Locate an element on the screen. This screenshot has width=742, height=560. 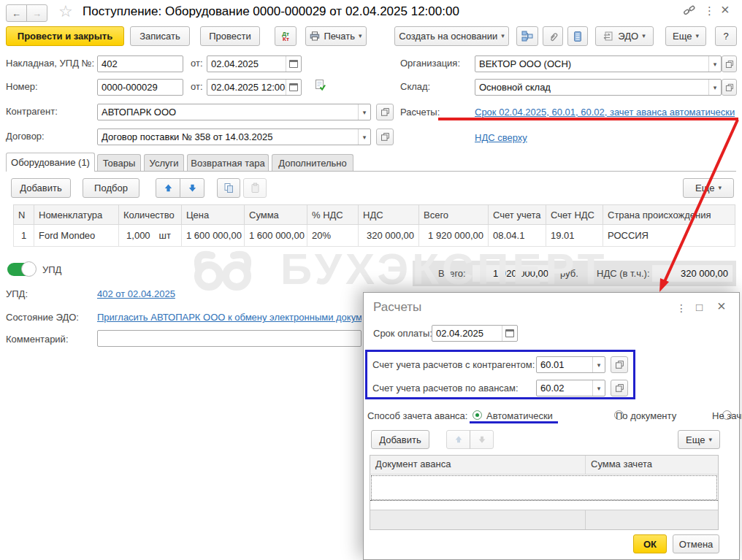
ok-button: ОК is located at coordinates (650, 544).